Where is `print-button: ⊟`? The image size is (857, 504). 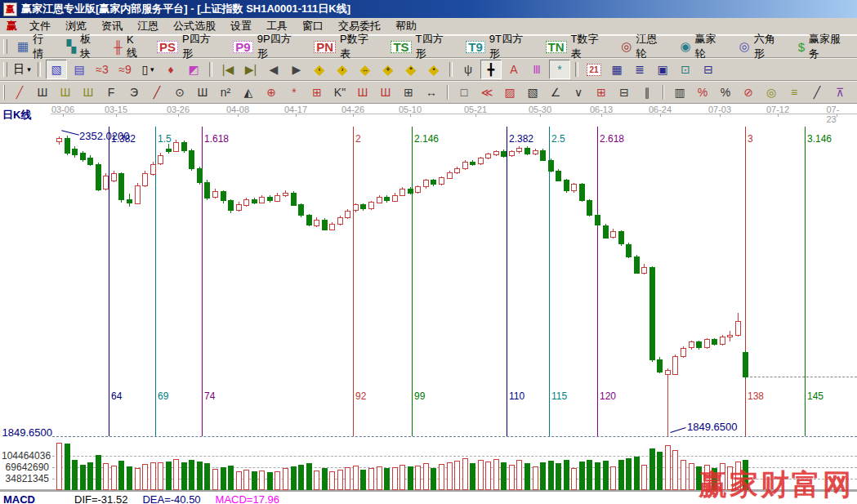 print-button: ⊟ is located at coordinates (708, 69).